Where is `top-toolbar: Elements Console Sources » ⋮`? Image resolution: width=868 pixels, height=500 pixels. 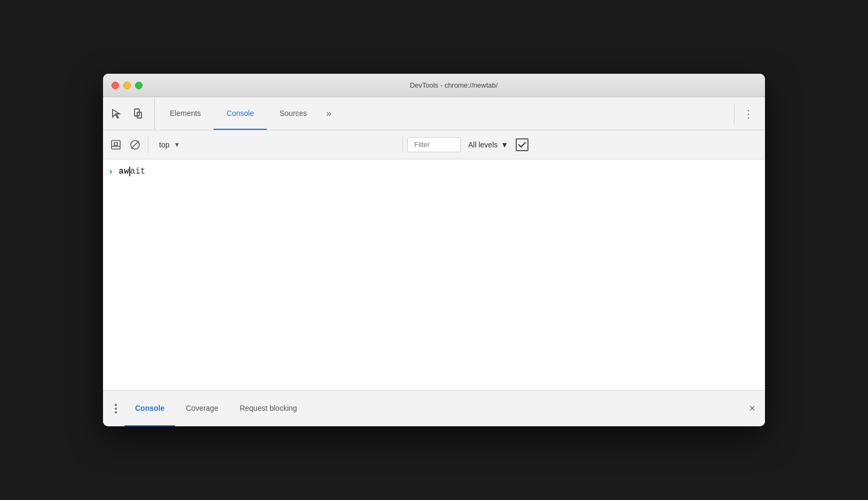
top-toolbar: Elements Console Sources » ⋮ is located at coordinates (434, 114).